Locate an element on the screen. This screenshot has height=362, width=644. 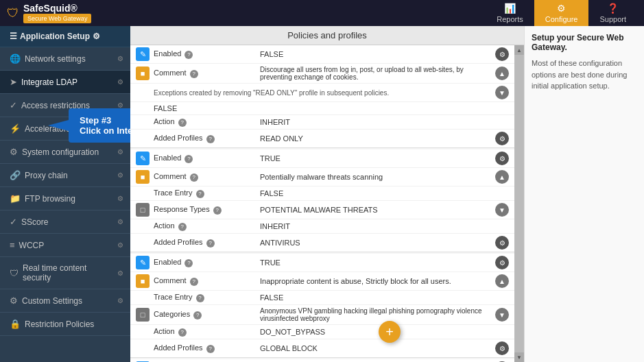
header-nav: 📊 Reports ⚙ Configure ❓ Support is located at coordinates (561, 14).